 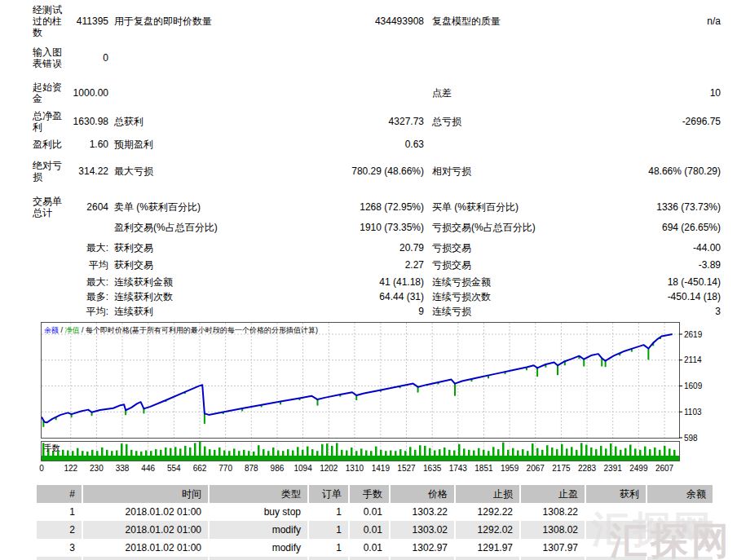 I want to click on table-cell: 1292.02, so click(x=488, y=530).